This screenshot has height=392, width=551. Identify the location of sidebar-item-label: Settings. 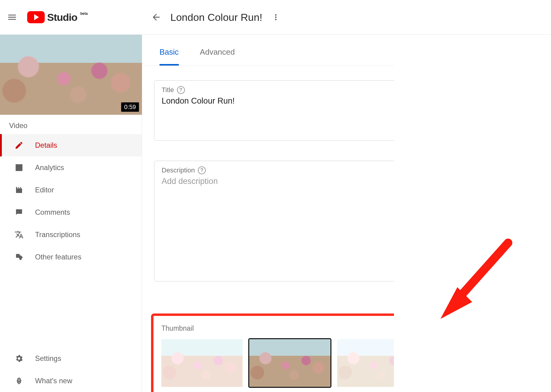
(48, 358).